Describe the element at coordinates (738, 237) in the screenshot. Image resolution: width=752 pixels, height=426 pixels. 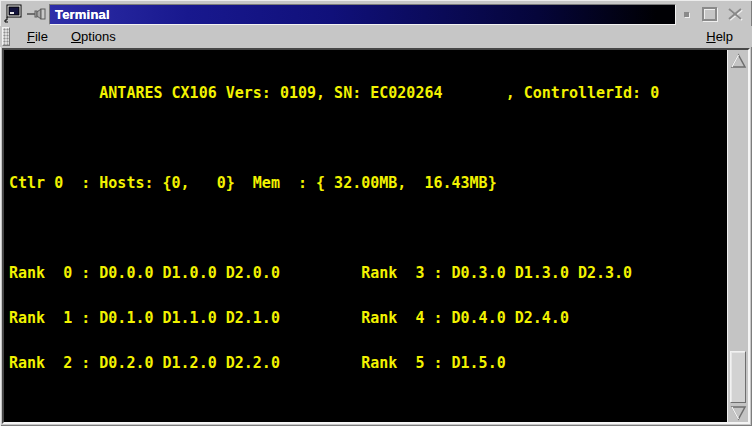
I see `scrollbar-trough` at that location.